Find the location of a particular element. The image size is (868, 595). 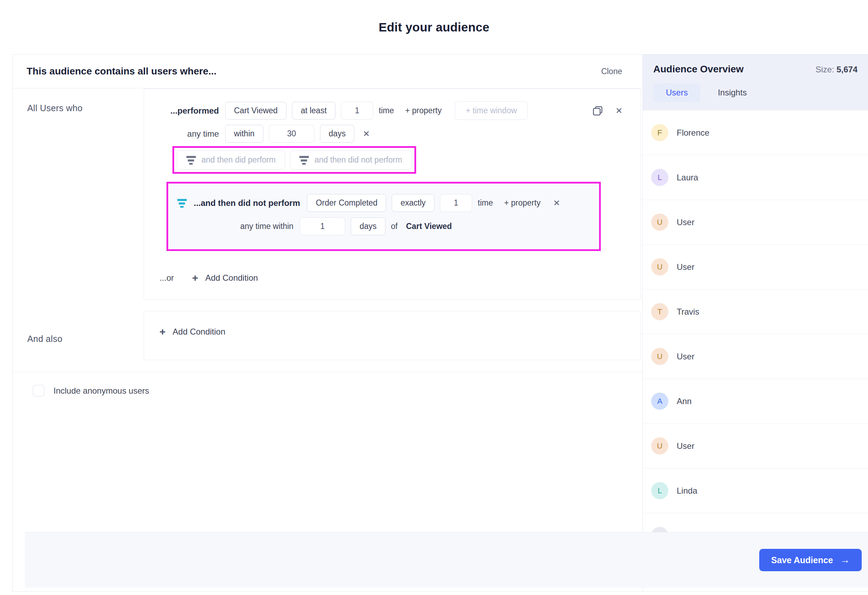

and-then-did-not-perform-button: and then did not perform is located at coordinates (351, 160).